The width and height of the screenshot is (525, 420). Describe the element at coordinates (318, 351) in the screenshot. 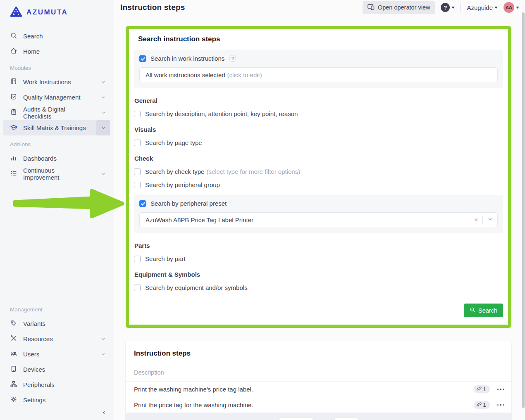

I see `results-panel-title: Instruction steps` at that location.